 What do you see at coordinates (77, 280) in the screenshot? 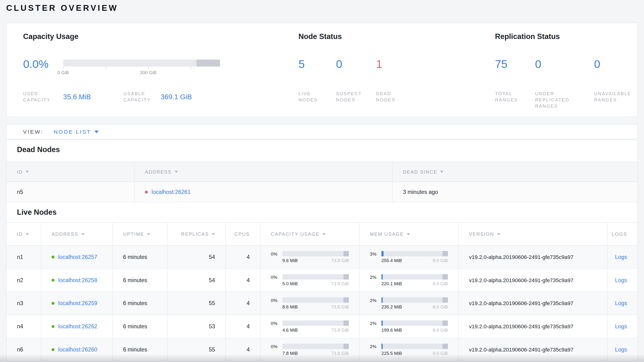
I see `node-address-cell: localhost:26258` at bounding box center [77, 280].